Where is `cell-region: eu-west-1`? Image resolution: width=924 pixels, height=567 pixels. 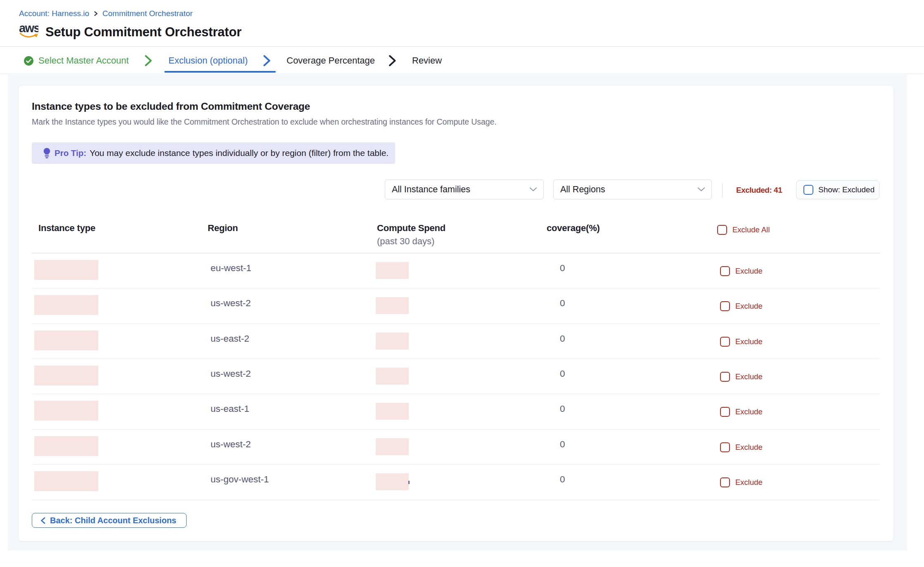
cell-region: eu-west-1 is located at coordinates (231, 268).